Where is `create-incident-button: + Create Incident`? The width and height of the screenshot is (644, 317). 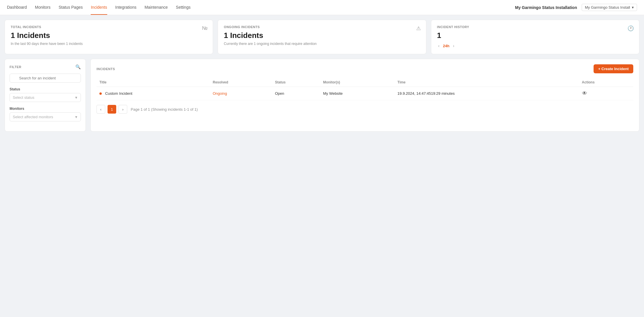
create-incident-button: + Create Incident is located at coordinates (613, 69).